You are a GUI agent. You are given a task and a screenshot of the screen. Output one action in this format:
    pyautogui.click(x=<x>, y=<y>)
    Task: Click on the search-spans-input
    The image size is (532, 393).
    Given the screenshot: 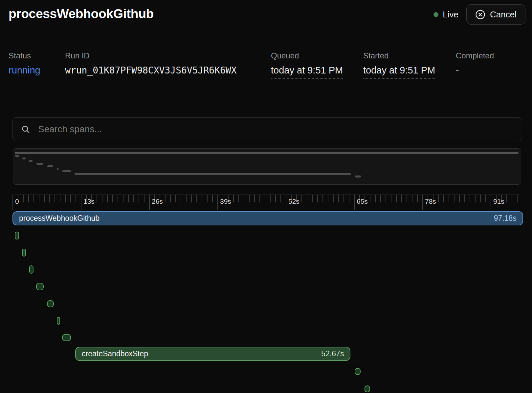 What is the action you would take?
    pyautogui.click(x=276, y=129)
    